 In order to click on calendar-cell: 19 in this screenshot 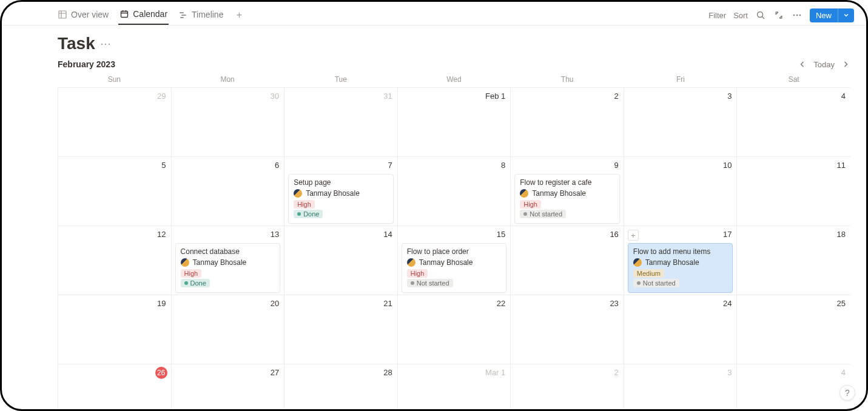, I will do `click(115, 330)`.